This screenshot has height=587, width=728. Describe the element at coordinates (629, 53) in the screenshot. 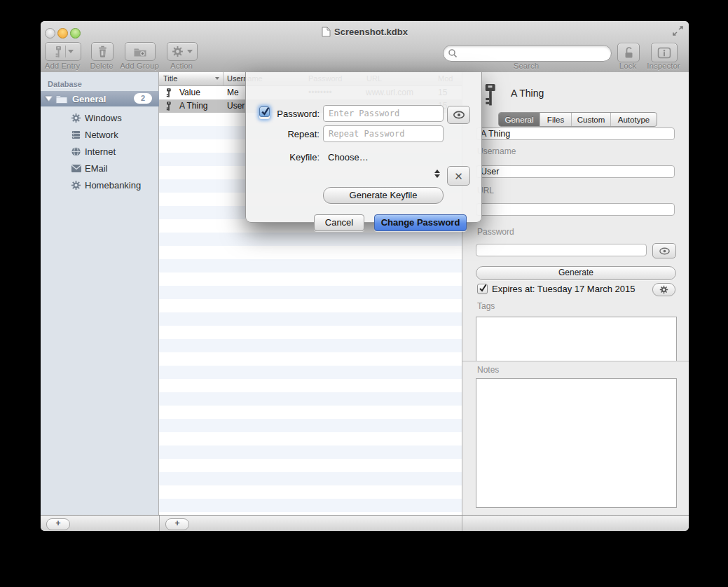

I see `lock-button` at that location.